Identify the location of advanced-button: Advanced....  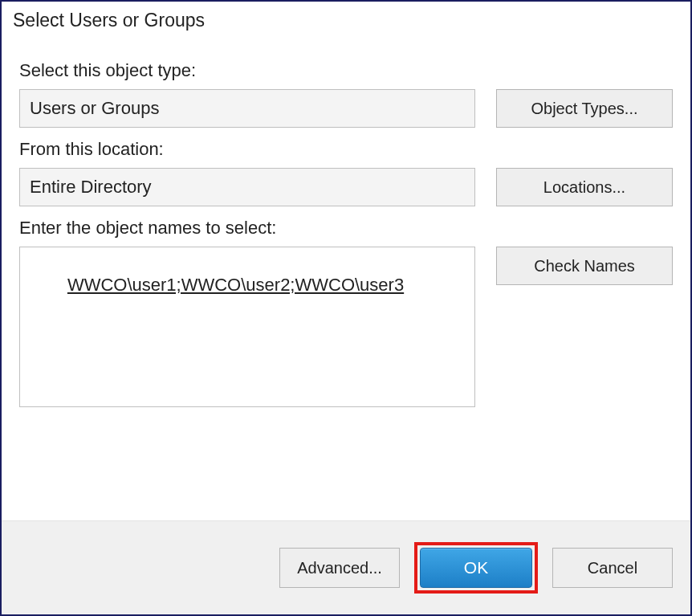
(340, 568).